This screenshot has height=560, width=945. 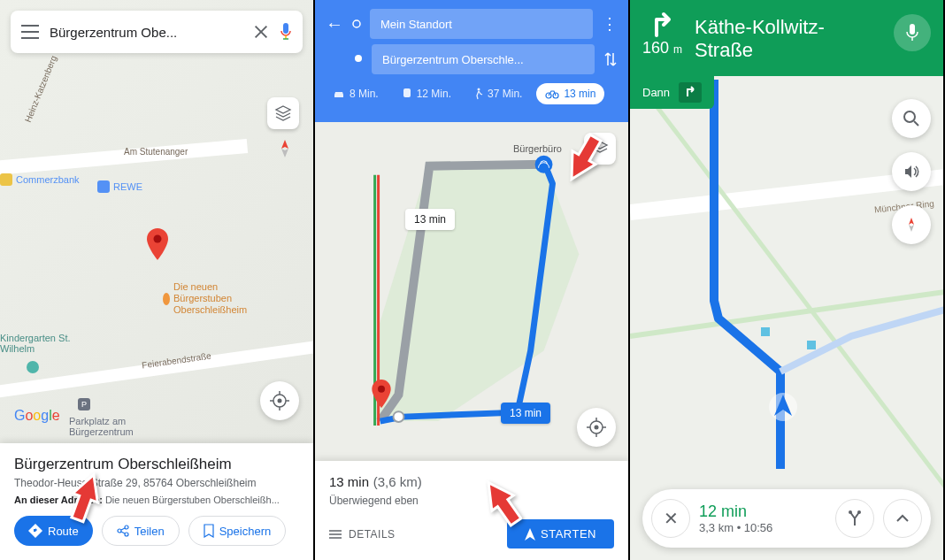 I want to click on search-bar: Bürgerzentrum Obe..., so click(x=157, y=32).